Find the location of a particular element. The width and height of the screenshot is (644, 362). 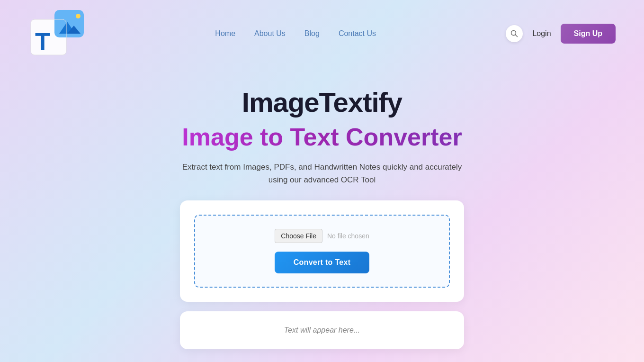

output-card: Text will appear here... is located at coordinates (322, 330).